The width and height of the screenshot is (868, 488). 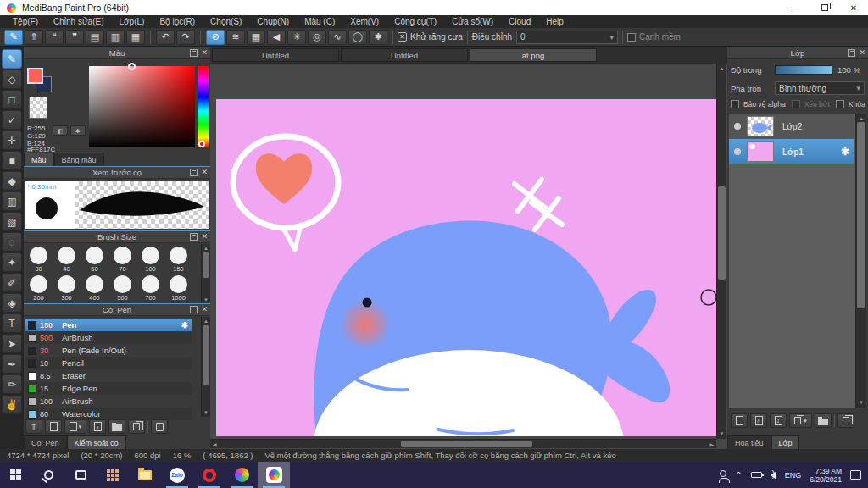 I want to click on snap-off-button: ⊘, so click(x=215, y=37).